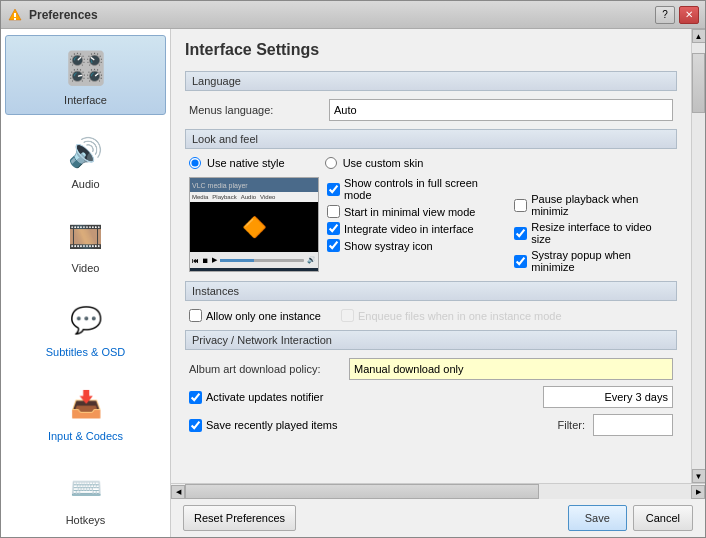  Describe the element at coordinates (334, 246) in the screenshot. I see `systray-icon-input` at that location.